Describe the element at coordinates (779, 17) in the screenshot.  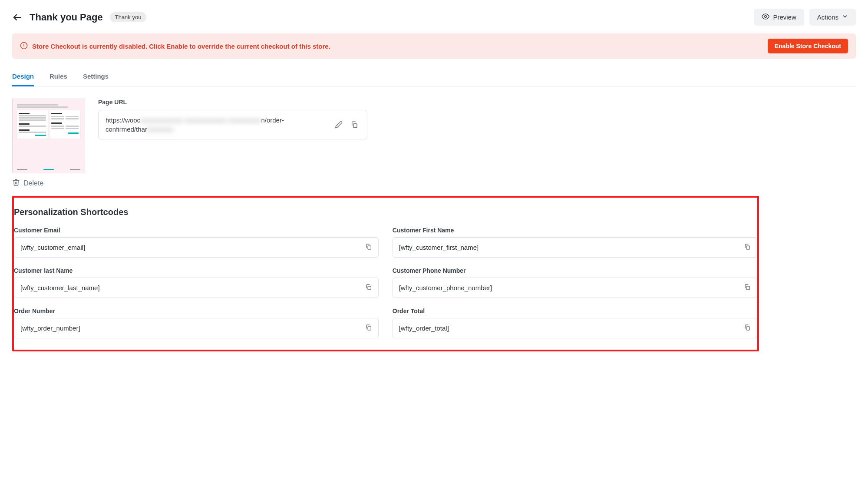
I see `preview-button: Preview` at that location.